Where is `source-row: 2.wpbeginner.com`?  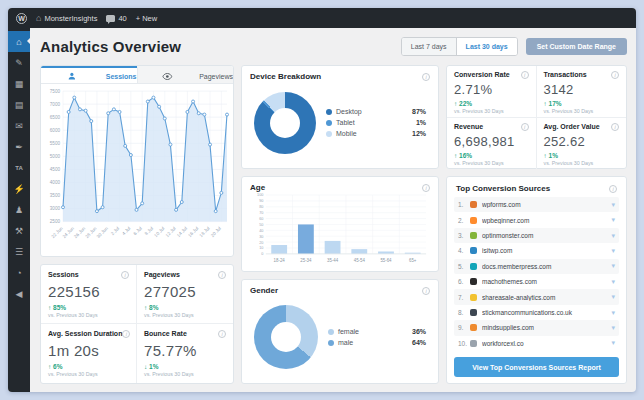 source-row: 2.wpbeginner.com is located at coordinates (536, 220).